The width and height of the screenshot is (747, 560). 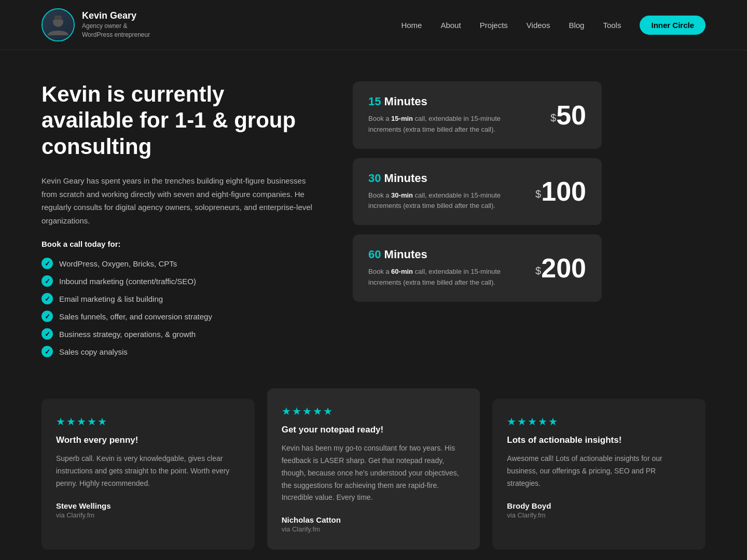 I want to click on inner-circle-button: Inner Circle, so click(x=672, y=25).